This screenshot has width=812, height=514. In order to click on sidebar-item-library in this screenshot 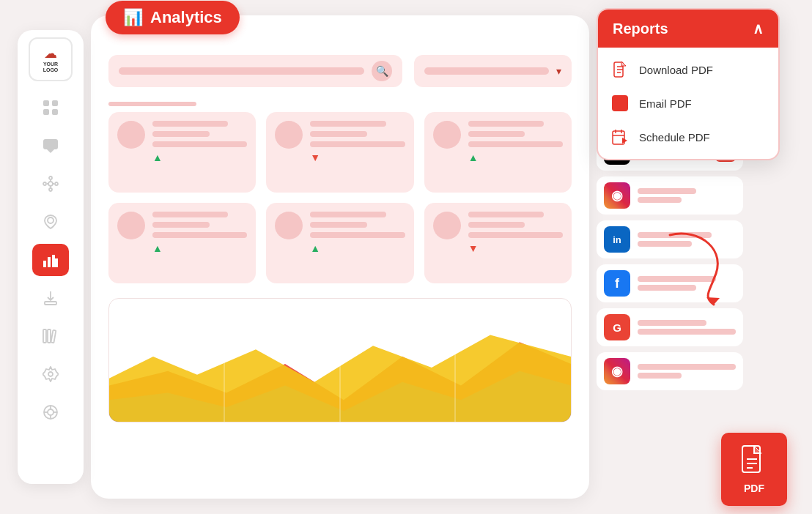, I will do `click(51, 336)`.